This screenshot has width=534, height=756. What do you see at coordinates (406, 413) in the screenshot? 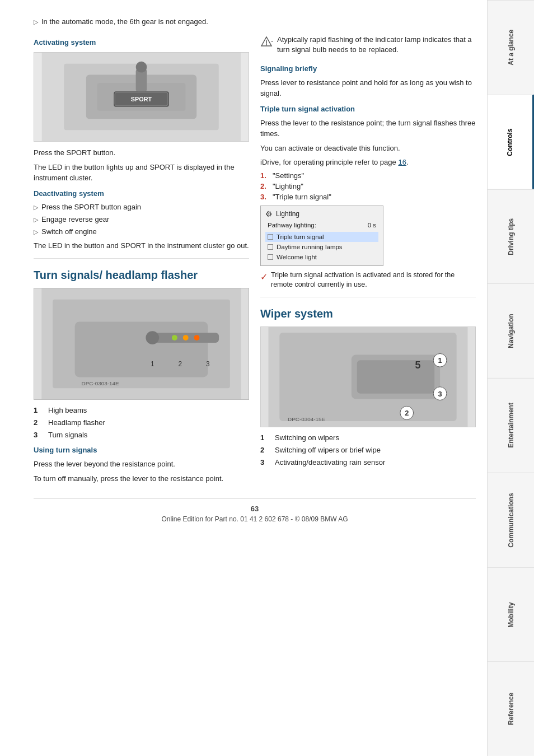
I see `svg-text: 2` at bounding box center [406, 413].